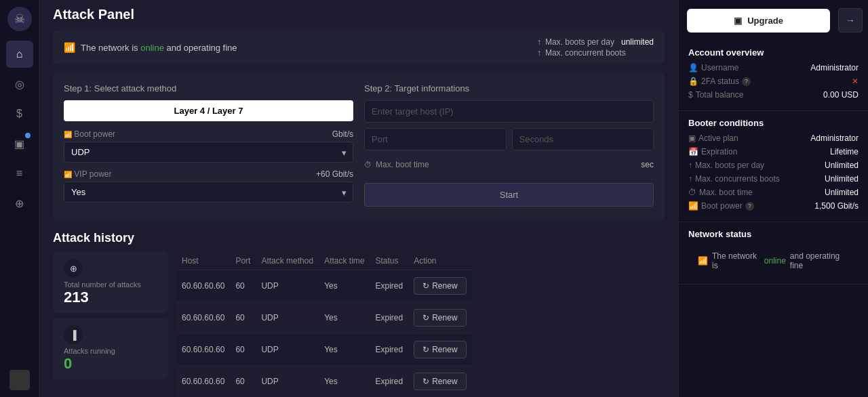 The width and height of the screenshot is (868, 397). What do you see at coordinates (850, 20) in the screenshot?
I see `exit-button: →` at bounding box center [850, 20].